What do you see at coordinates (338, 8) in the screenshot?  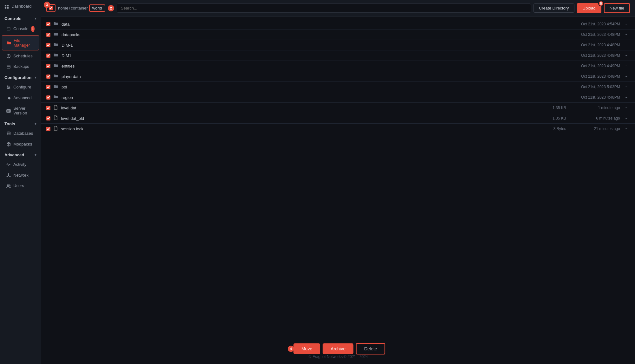 I see `topbar: 3 home / container world 2 Create Direct…` at bounding box center [338, 8].